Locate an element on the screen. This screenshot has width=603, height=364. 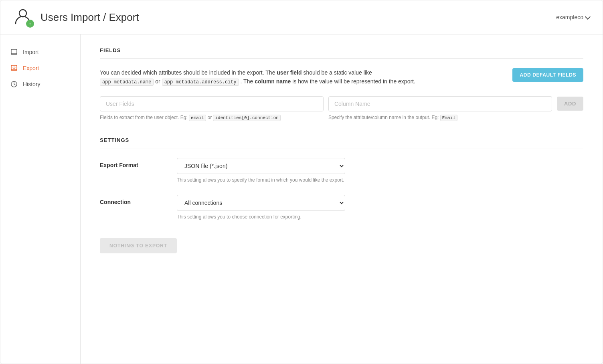
sidebar-item-history-label: History is located at coordinates (32, 84).